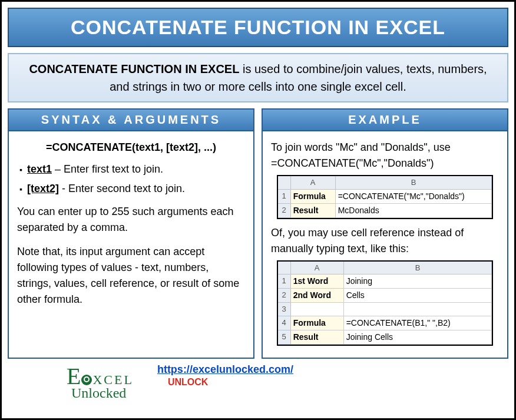 The width and height of the screenshot is (516, 420). Describe the element at coordinates (132, 170) in the screenshot. I see `arg-item: text1 – Enter first text to join.` at that location.